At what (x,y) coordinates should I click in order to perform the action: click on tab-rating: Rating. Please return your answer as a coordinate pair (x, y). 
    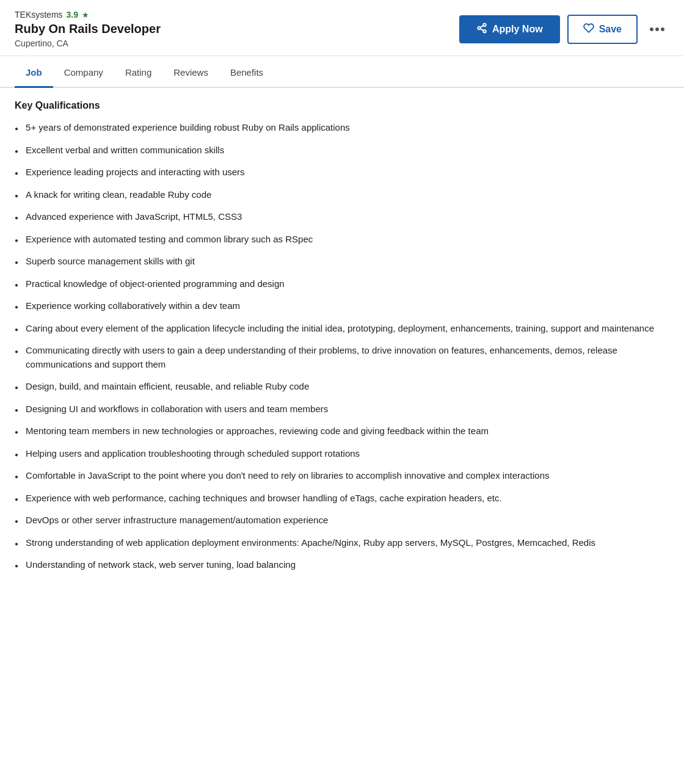
    Looking at the image, I should click on (138, 73).